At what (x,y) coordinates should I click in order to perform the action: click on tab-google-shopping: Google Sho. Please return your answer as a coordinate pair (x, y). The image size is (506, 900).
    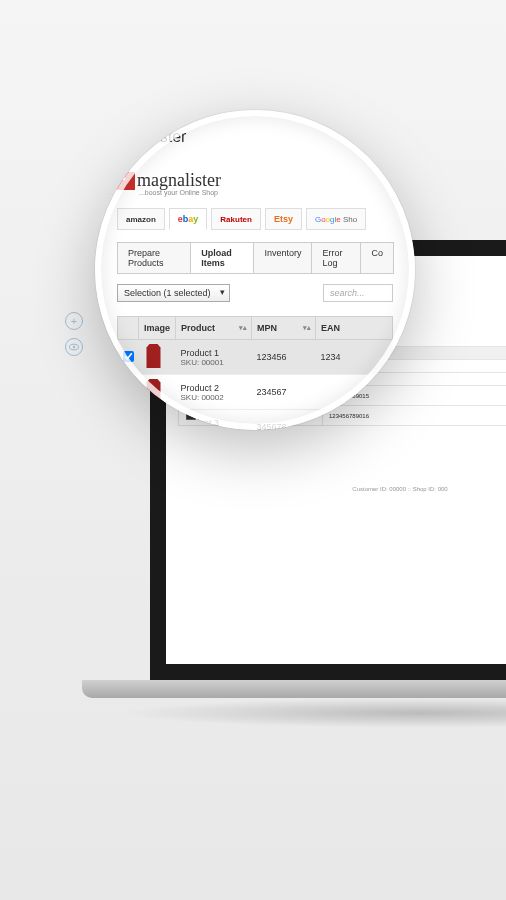
    Looking at the image, I should click on (336, 219).